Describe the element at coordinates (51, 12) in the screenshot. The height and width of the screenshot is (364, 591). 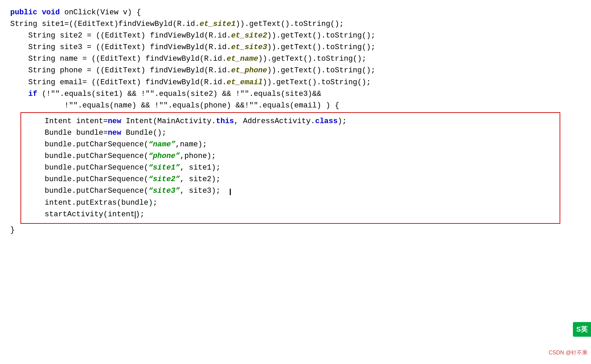
I see `keyword-void: void` at that location.